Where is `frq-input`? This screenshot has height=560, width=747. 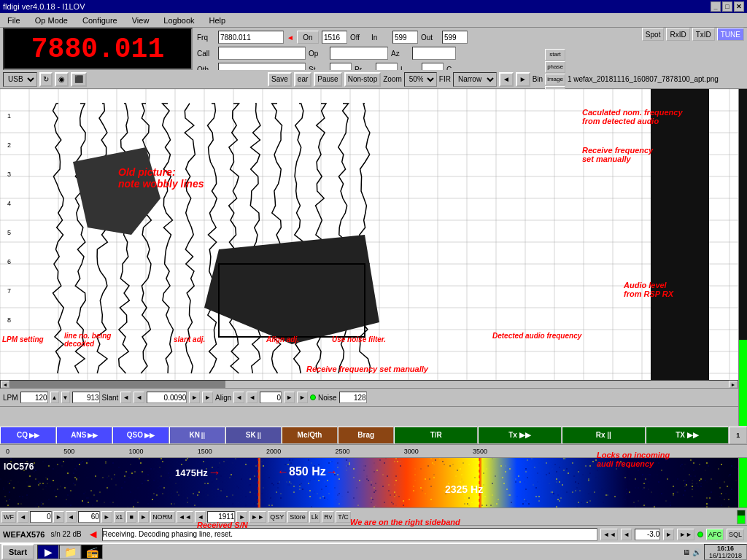
frq-input is located at coordinates (251, 37).